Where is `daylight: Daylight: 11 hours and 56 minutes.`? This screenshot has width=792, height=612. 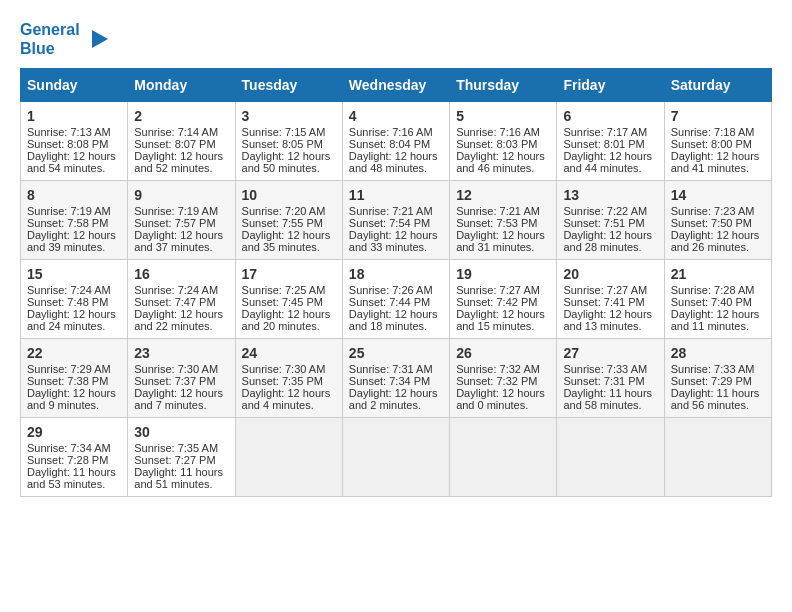
daylight: Daylight: 11 hours and 56 minutes. is located at coordinates (716, 399).